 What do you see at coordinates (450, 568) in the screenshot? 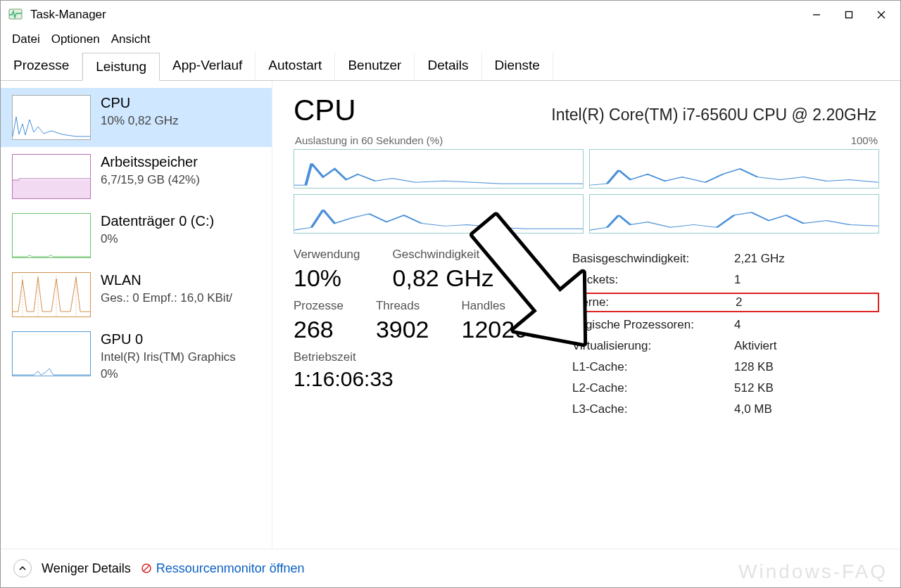
I see `footer: Weniger Details Ressourcenmonitor öffnen` at bounding box center [450, 568].